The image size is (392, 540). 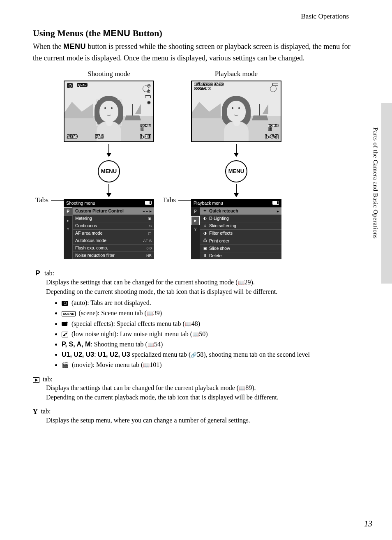 What do you see at coordinates (215, 256) in the screenshot?
I see `menu-item-label: Delete` at bounding box center [215, 256].